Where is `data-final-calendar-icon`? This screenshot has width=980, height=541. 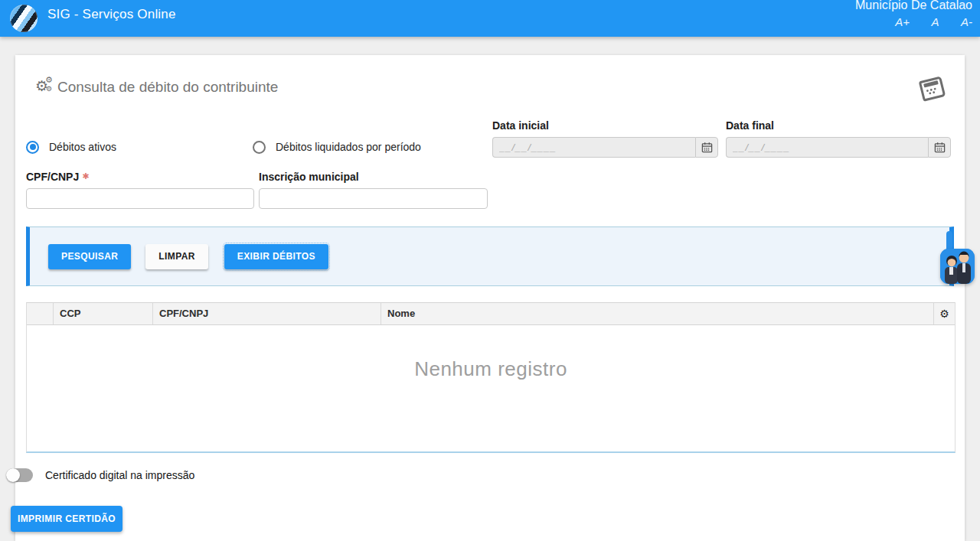 data-final-calendar-icon is located at coordinates (939, 147).